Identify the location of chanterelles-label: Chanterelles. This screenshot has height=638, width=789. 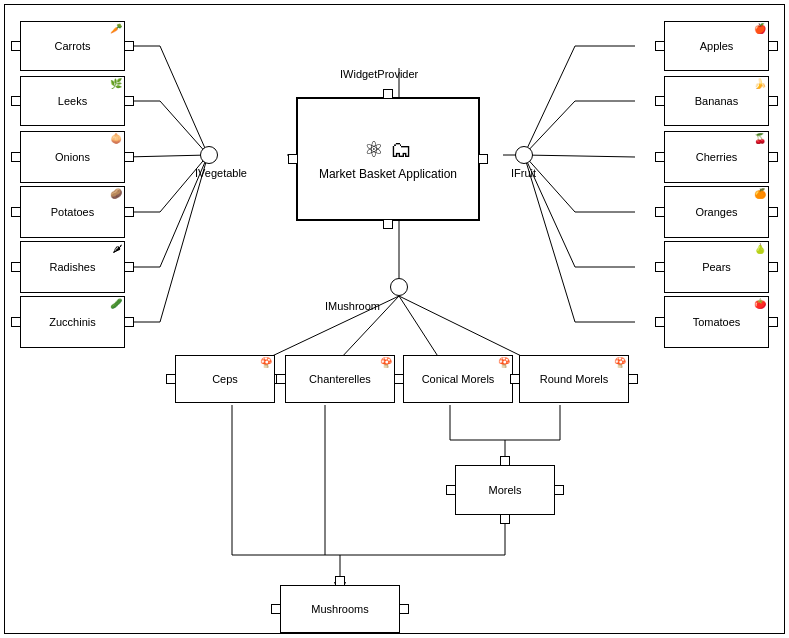
(340, 379).